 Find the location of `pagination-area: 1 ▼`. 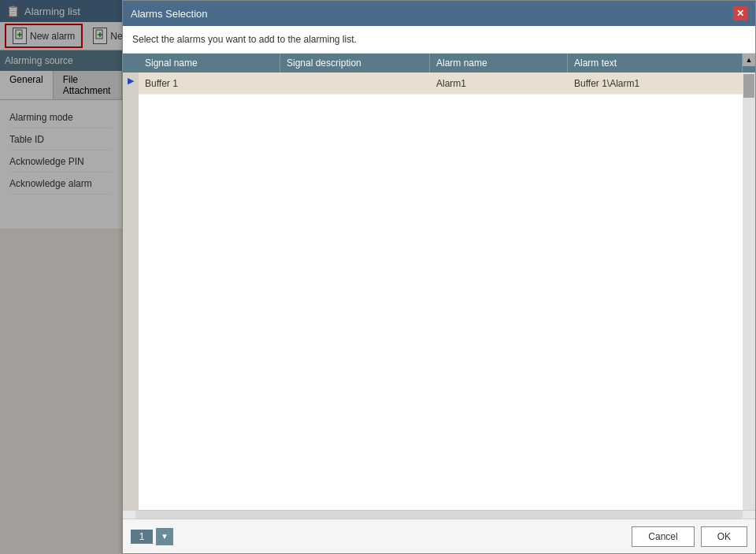

pagination-area: 1 ▼ is located at coordinates (378, 537).